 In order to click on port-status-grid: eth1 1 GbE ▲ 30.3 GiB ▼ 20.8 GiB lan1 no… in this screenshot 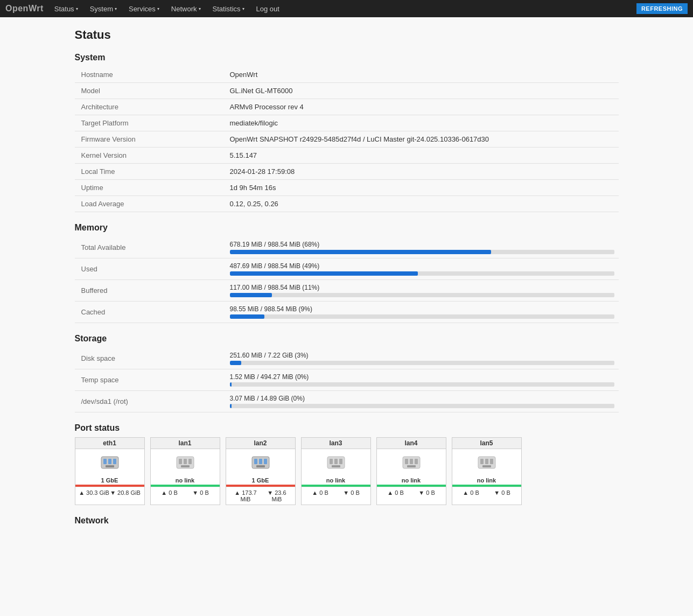, I will do `click(347, 471)`.